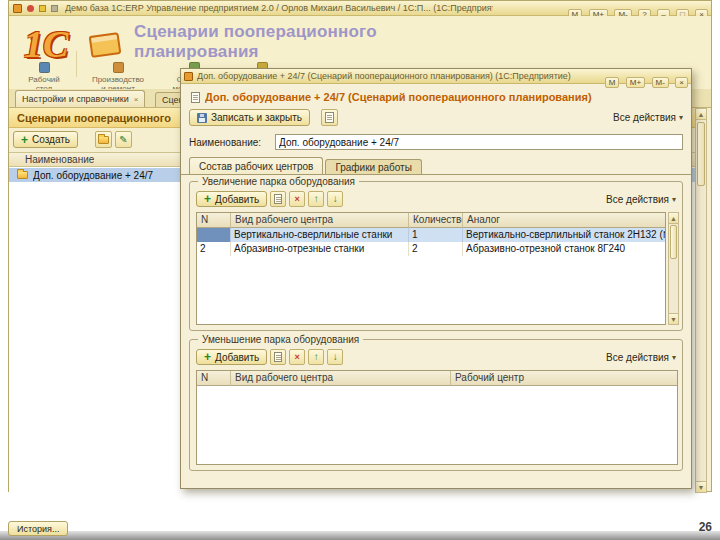  I want to click on save-icon, so click(202, 118).